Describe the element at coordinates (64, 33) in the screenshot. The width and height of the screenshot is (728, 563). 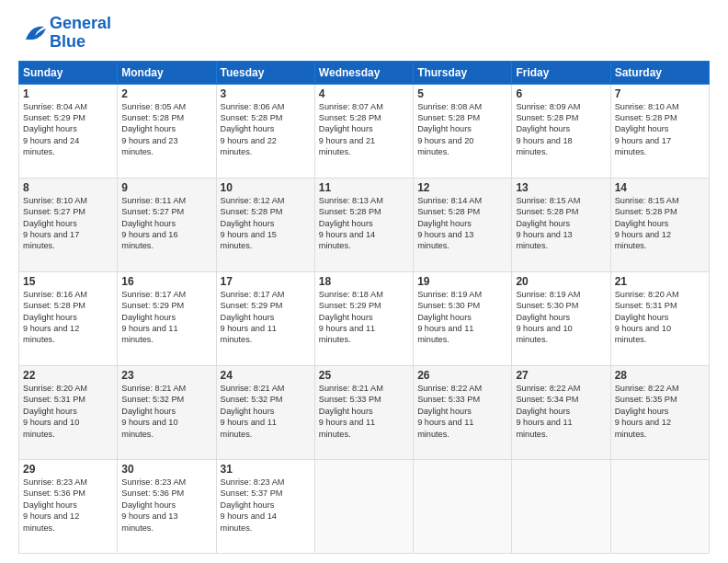
I see `logo: General Blue` at that location.